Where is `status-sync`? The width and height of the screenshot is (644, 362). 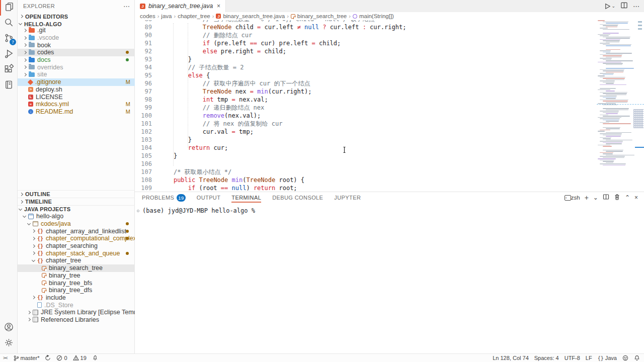 status-sync is located at coordinates (48, 358).